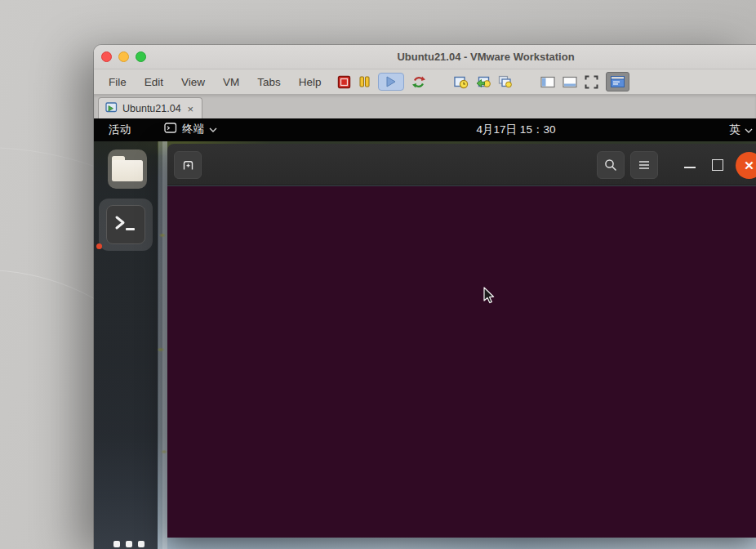  What do you see at coordinates (516, 130) in the screenshot?
I see `clock-button: 4月17日 15：30` at bounding box center [516, 130].